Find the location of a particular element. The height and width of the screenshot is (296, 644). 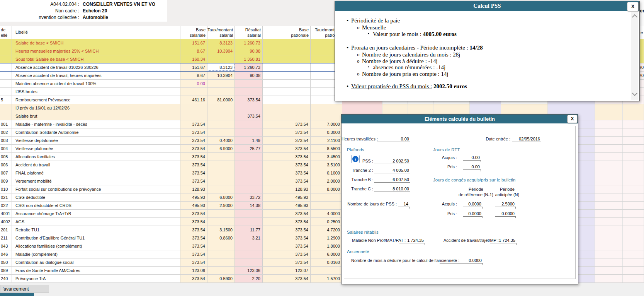

cell-libelle: Accident du travail is located at coordinates (96, 165).